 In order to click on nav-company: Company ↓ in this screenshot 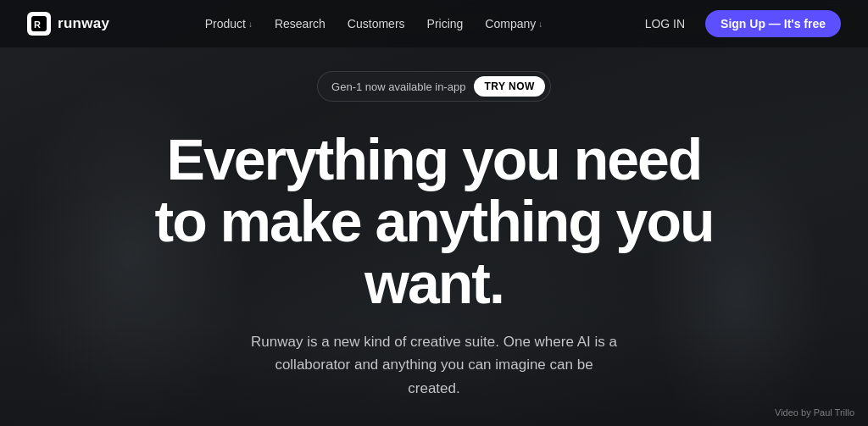, I will do `click(514, 24)`.